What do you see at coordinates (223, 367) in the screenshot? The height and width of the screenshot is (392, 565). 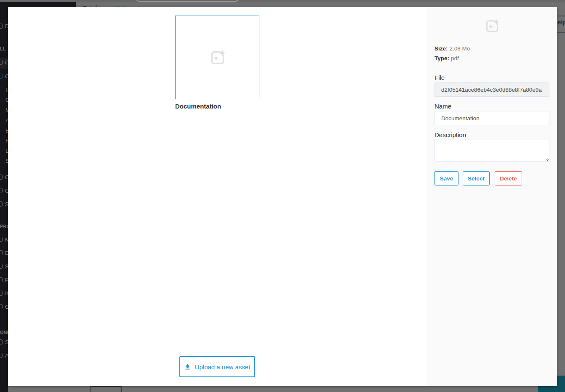 I see `upload-button-label: Upload a new asset` at bounding box center [223, 367].